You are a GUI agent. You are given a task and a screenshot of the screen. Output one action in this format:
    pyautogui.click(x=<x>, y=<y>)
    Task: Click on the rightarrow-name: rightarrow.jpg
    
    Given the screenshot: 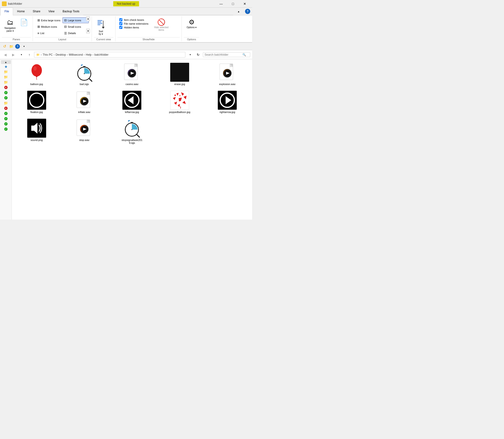 What is the action you would take?
    pyautogui.click(x=227, y=112)
    